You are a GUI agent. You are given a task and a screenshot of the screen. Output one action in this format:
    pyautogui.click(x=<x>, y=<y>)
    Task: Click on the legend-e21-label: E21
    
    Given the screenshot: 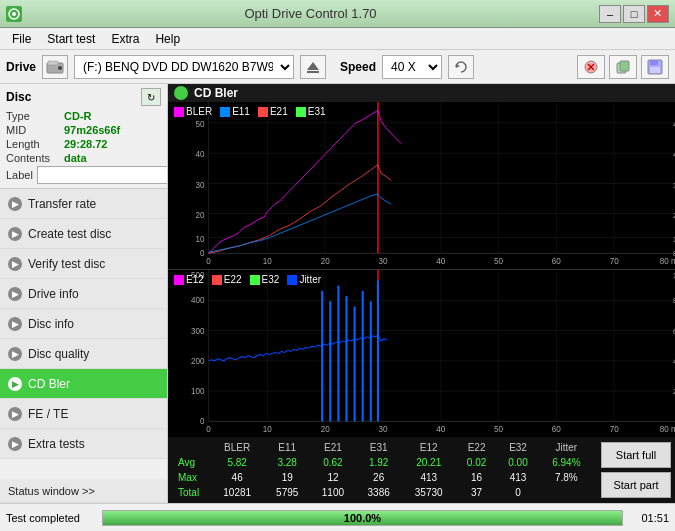 What is the action you would take?
    pyautogui.click(x=279, y=112)
    